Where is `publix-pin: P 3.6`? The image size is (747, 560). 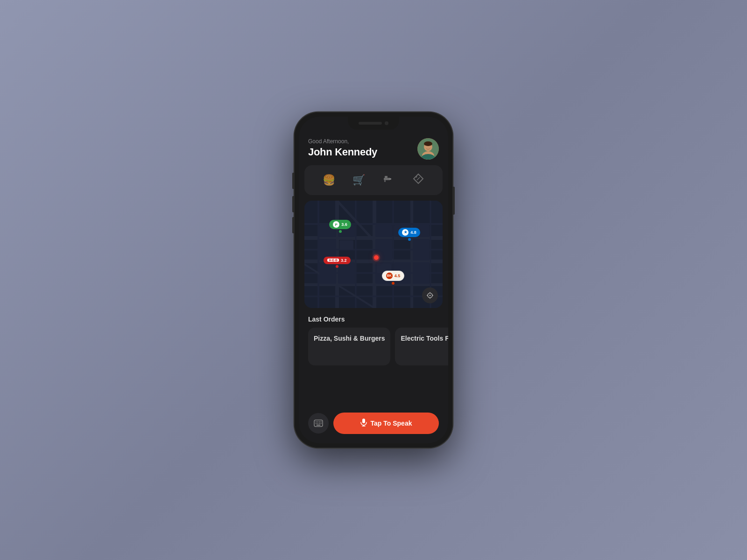
publix-pin: P 3.6 is located at coordinates (340, 226).